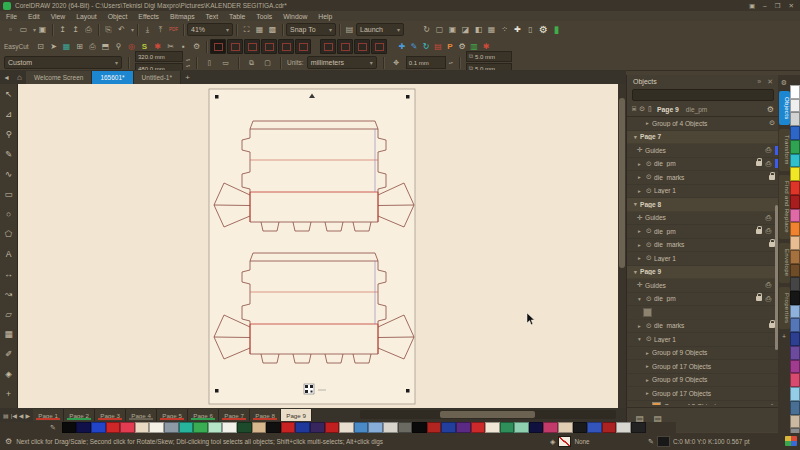  Describe the element at coordinates (784, 83) in the screenshot. I see `docker-strip-gear-icon: ⚙` at that location.